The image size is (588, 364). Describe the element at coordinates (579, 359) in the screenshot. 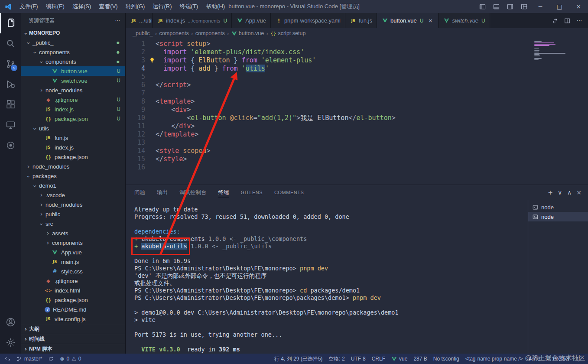

I see `notifications` at that location.